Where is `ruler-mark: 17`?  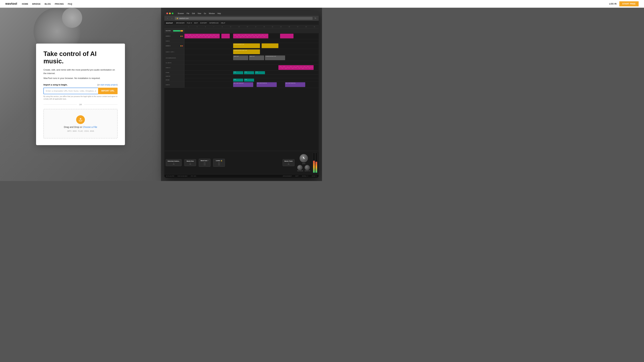 ruler-mark: 17 is located at coordinates (256, 27).